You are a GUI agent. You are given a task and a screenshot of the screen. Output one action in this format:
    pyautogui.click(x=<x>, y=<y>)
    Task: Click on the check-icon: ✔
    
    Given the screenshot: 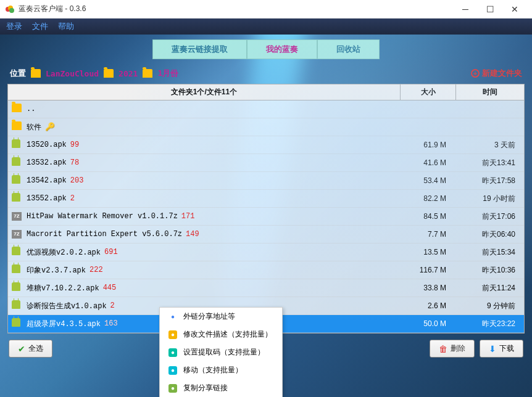 What is the action you would take?
    pyautogui.click(x=22, y=349)
    